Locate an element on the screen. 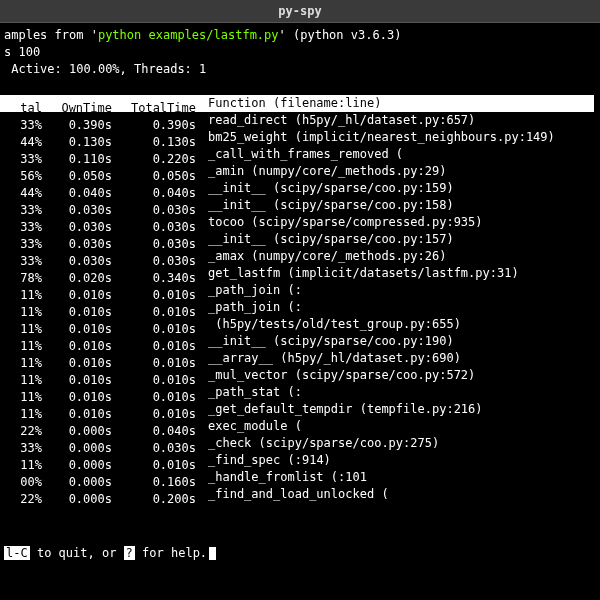 The image size is (600, 600). table-row: 33%0.000s0.030s_check (scipy/sparse/coo.… is located at coordinates (297, 444).